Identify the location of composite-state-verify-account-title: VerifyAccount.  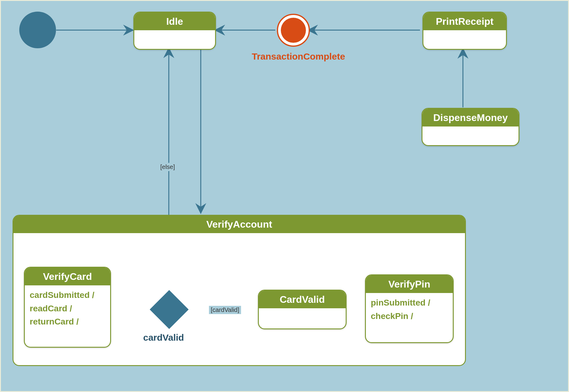
(239, 224).